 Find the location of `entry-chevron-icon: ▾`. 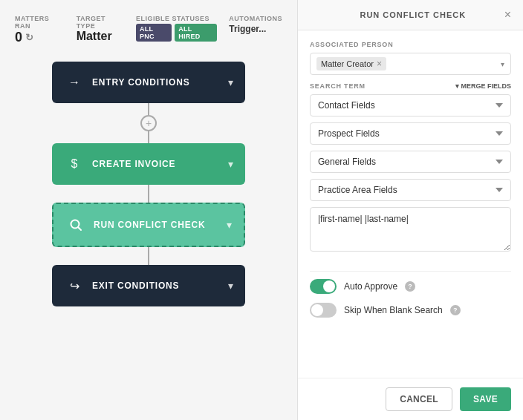

entry-chevron-icon: ▾ is located at coordinates (230, 82).